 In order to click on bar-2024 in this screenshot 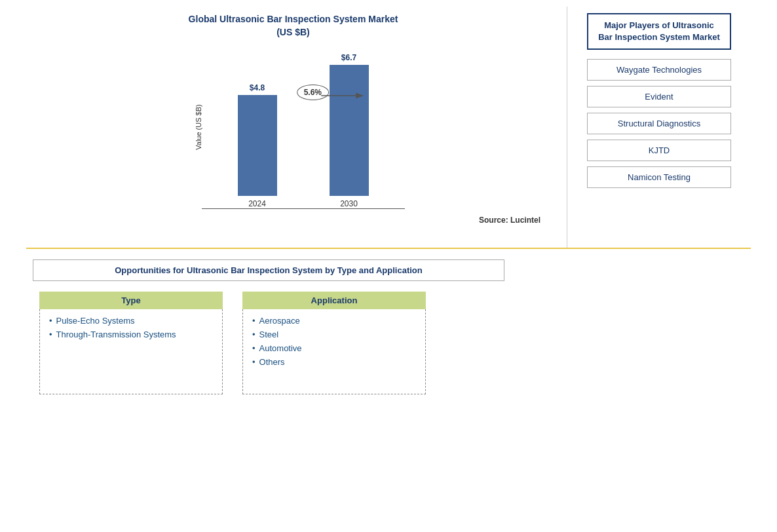, I will do `click(257, 145)`.